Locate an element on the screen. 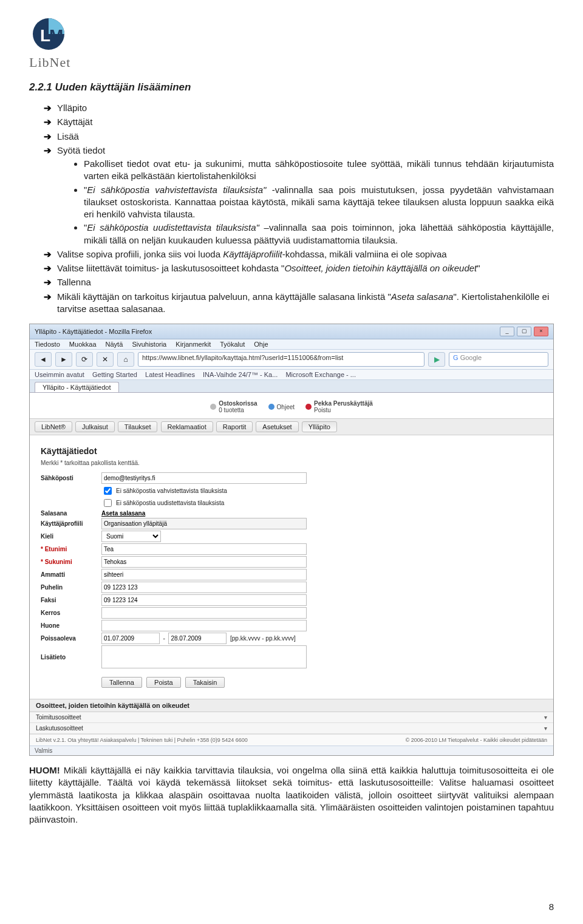 The width and height of the screenshot is (583, 924). footer-right: © 2006-2010 LM Tietopalvelut - Kaikki oi… is located at coordinates (476, 740).